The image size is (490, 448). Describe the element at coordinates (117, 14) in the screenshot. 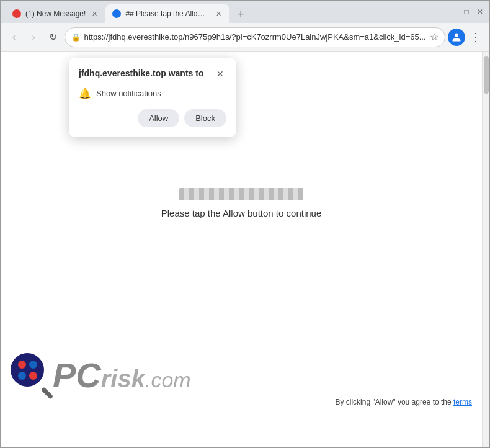

I see `globe-icon` at that location.